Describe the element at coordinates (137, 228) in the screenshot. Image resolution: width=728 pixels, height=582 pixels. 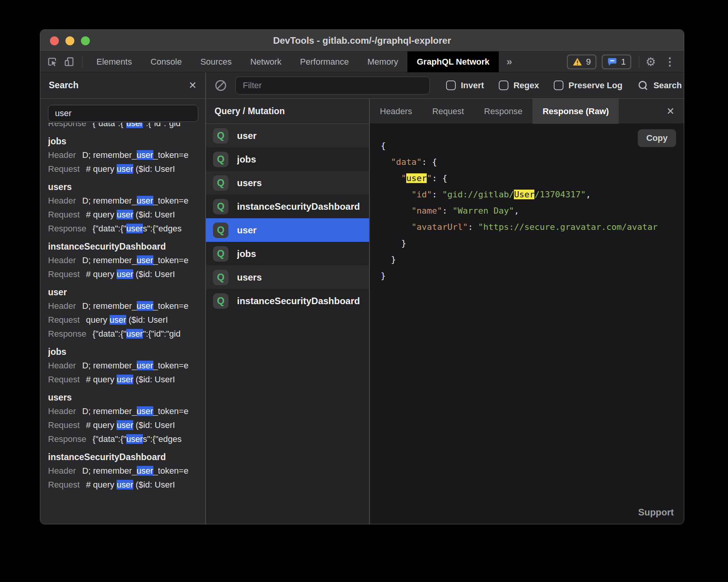
I see `result-line-value: {"data":{"users":{"edges` at that location.